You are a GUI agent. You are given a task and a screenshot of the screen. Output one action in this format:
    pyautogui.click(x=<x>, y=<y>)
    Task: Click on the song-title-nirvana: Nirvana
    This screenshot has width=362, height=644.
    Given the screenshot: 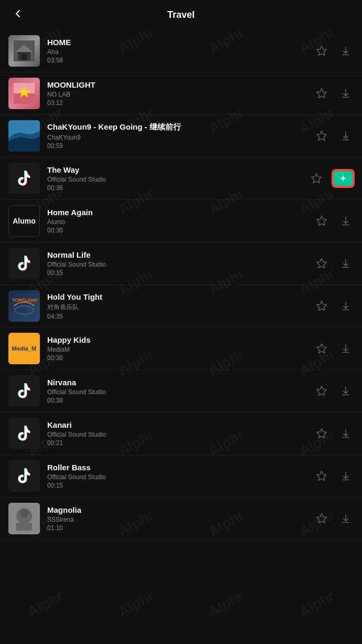 What is the action you would take?
    pyautogui.click(x=180, y=382)
    